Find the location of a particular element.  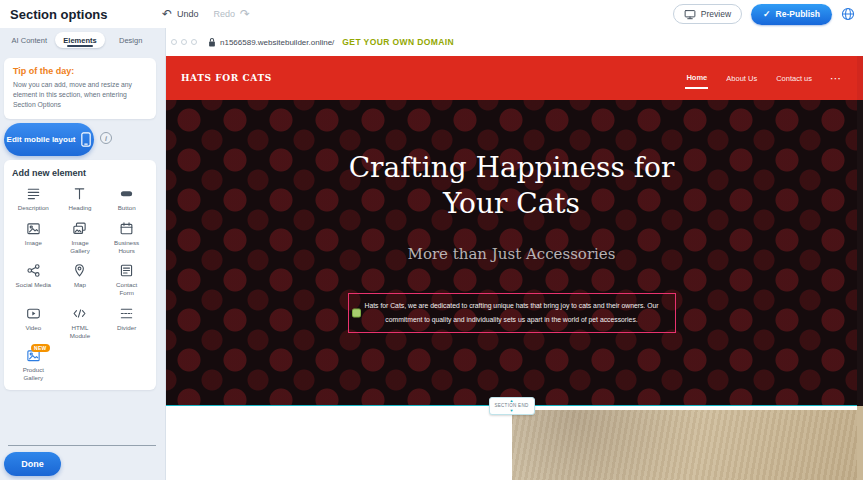

topbar-actions: Preview ✓ Re-Publish is located at coordinates (764, 14).